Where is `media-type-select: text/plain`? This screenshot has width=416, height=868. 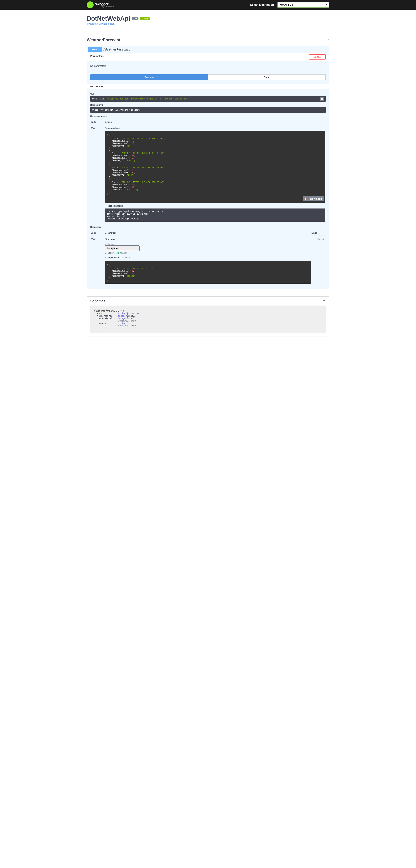 media-type-select: text/plain is located at coordinates (123, 248).